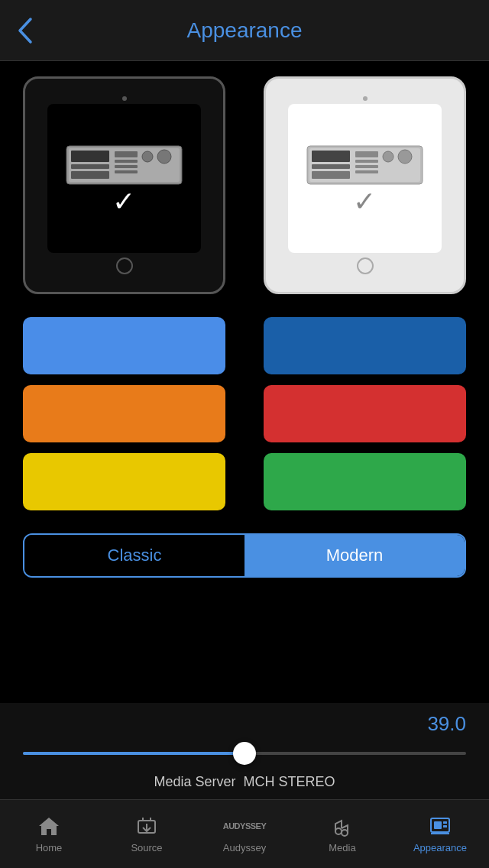 The width and height of the screenshot is (489, 868). What do you see at coordinates (244, 753) in the screenshot?
I see `slider-track` at bounding box center [244, 753].